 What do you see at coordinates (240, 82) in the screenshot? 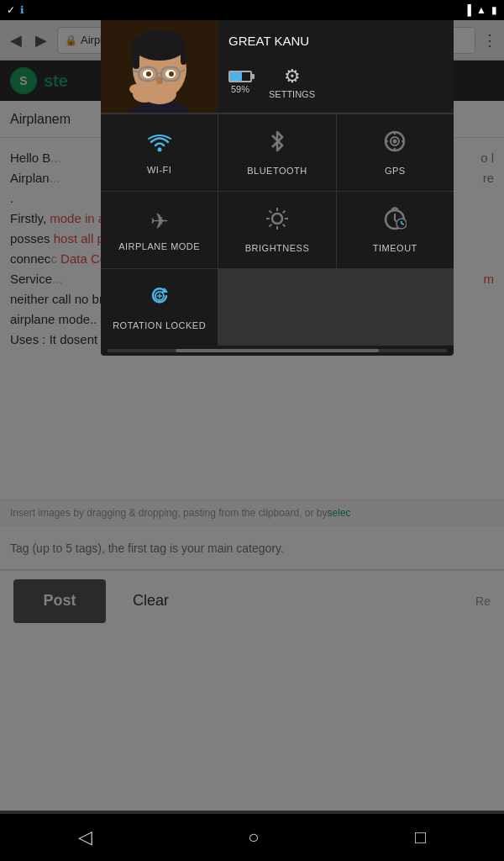
I see `battery-section: 59%` at bounding box center [240, 82].